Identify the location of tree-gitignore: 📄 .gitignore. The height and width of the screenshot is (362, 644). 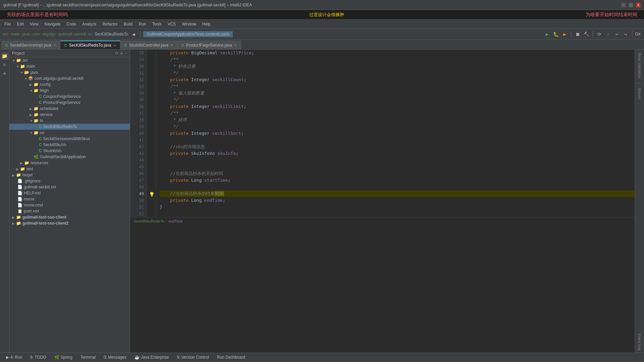
(70, 181).